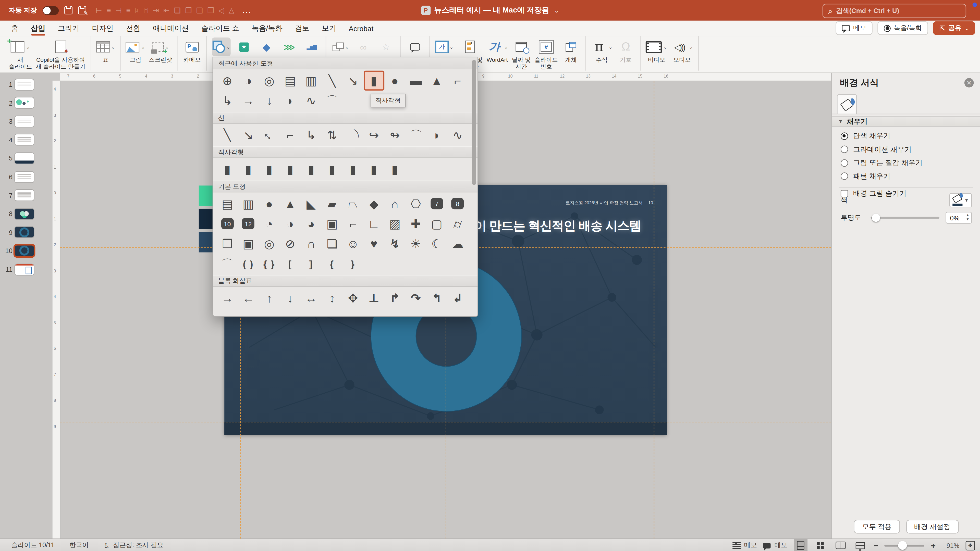  What do you see at coordinates (25, 195) in the screenshot?
I see `slide-thumbnail-7: 7` at bounding box center [25, 195].